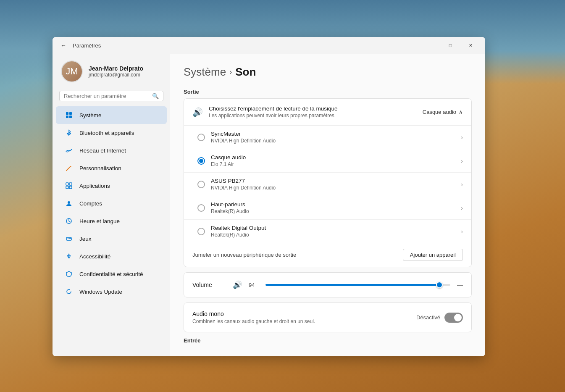 The height and width of the screenshot is (392, 565). I want to click on output-subtitle: Les applications peuvent avoir leurs pro…, so click(313, 116).